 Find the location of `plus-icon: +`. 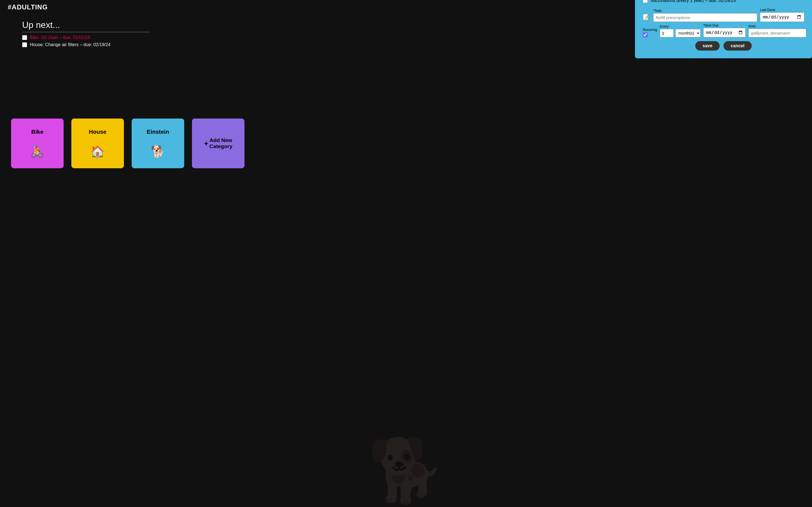

plus-icon: + is located at coordinates (206, 144).